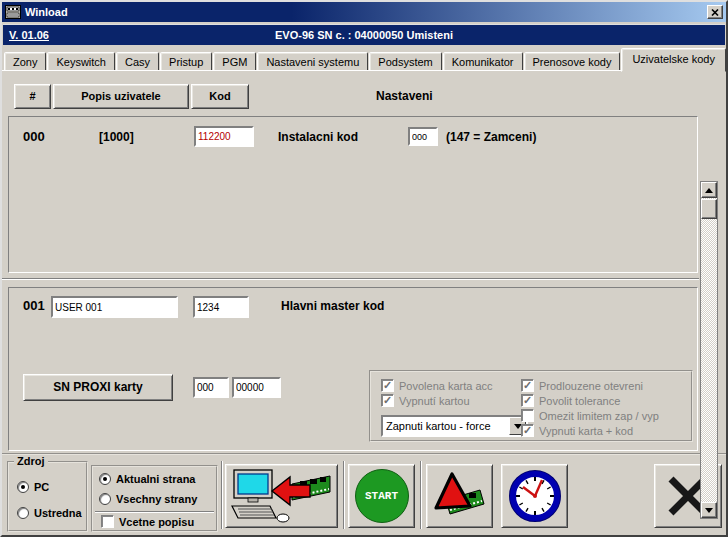 This screenshot has height=537, width=728. Describe the element at coordinates (186, 62) in the screenshot. I see `tab-pristup: Pristup` at that location.